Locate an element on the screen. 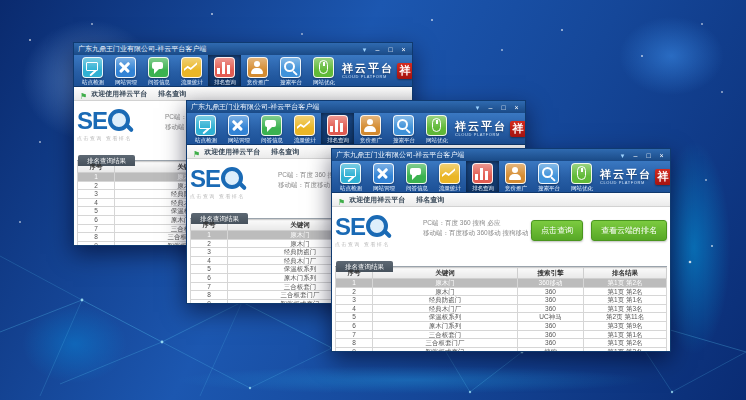 This screenshot has height=400, width=746. brand-logo: 祥云平台 CLOUD PLATFORM 祥 is located at coordinates (634, 176).